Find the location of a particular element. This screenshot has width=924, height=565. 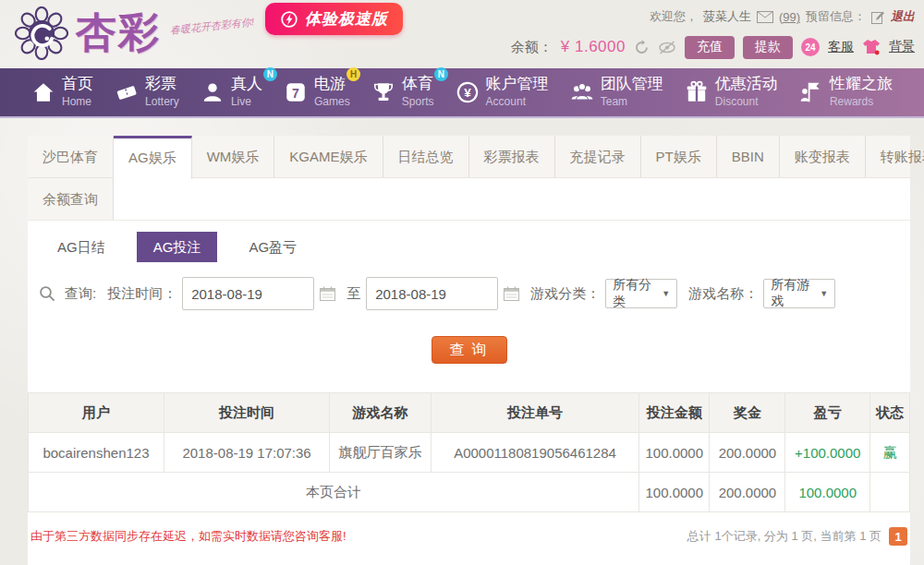

cell-prize: 200.0000 is located at coordinates (748, 452).